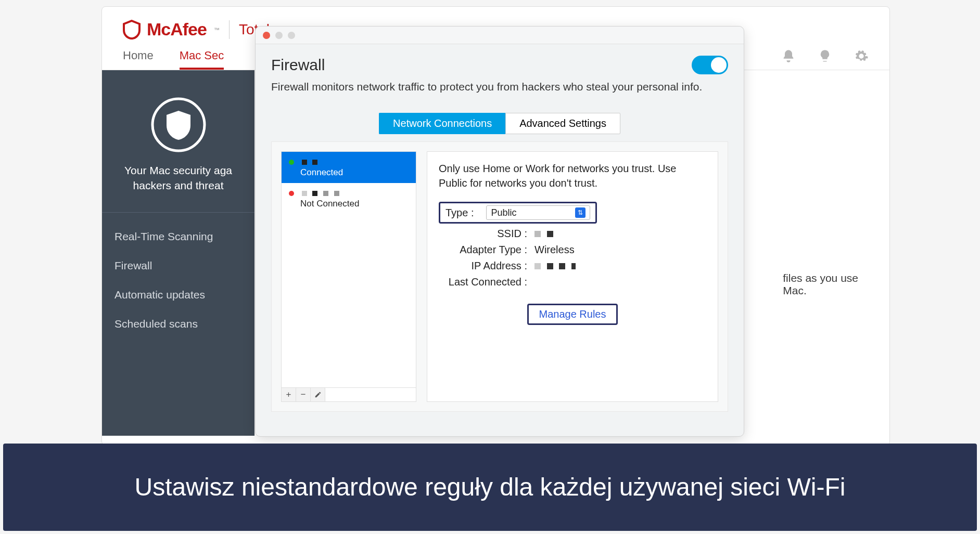 The image size is (980, 534). Describe the element at coordinates (318, 395) in the screenshot. I see `edit-network-button` at that location.